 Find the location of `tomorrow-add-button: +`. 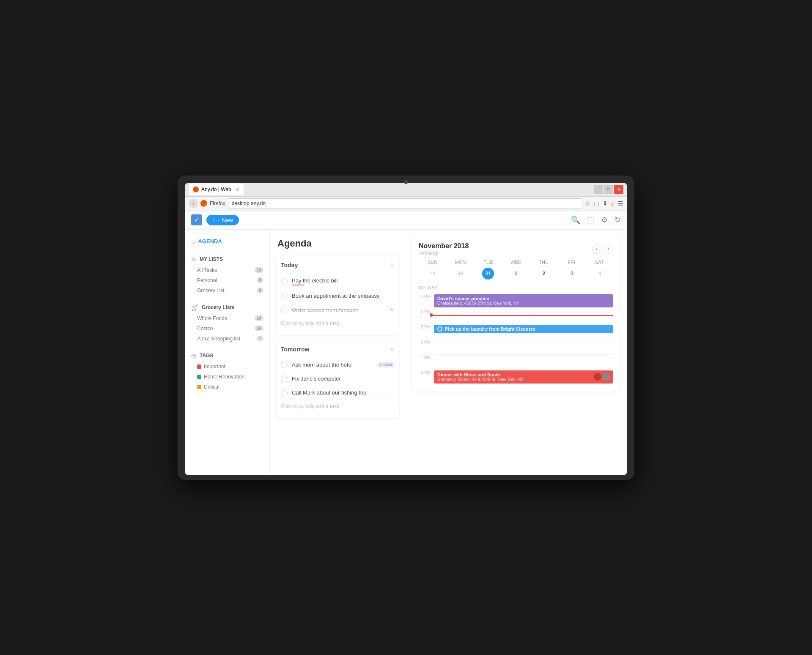

tomorrow-add-button: + is located at coordinates (392, 349).